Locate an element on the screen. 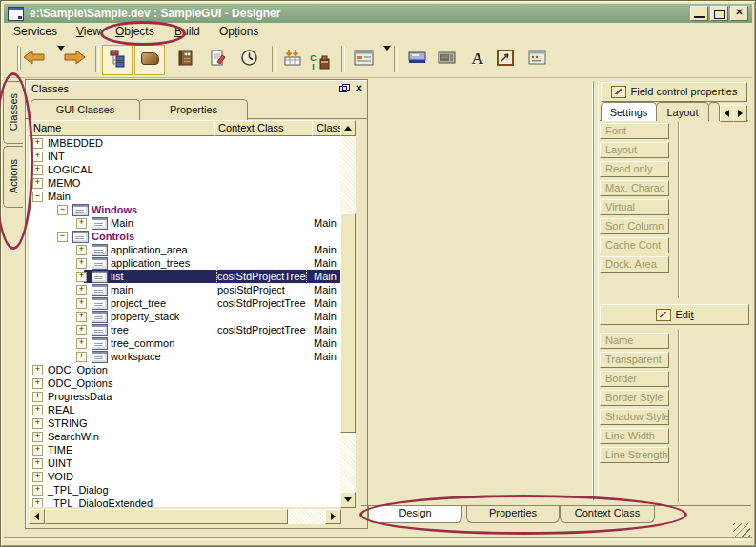 This screenshot has height=547, width=756. tree-row-tree: +treecosiStdProjectTreeMain is located at coordinates (185, 330).